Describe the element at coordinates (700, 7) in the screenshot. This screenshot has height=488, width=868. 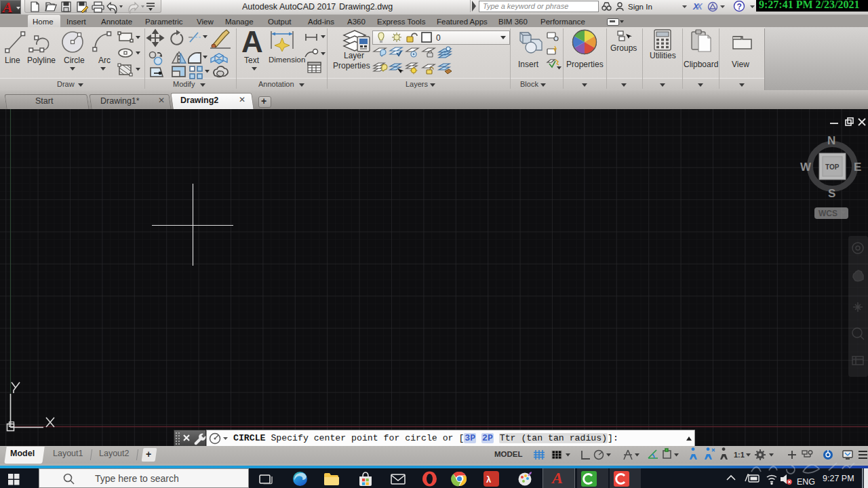
I see `svg-text: X` at that location.